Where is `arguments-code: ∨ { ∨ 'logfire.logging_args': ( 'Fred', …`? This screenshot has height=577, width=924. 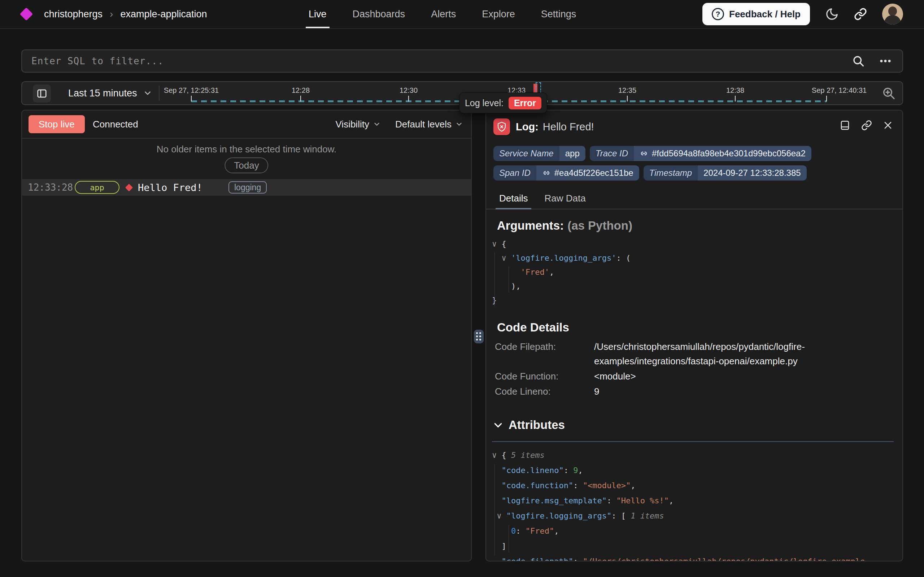
arguments-code: ∨ { ∨ 'logfire.logging_args': ( 'Fred', … is located at coordinates (561, 272).